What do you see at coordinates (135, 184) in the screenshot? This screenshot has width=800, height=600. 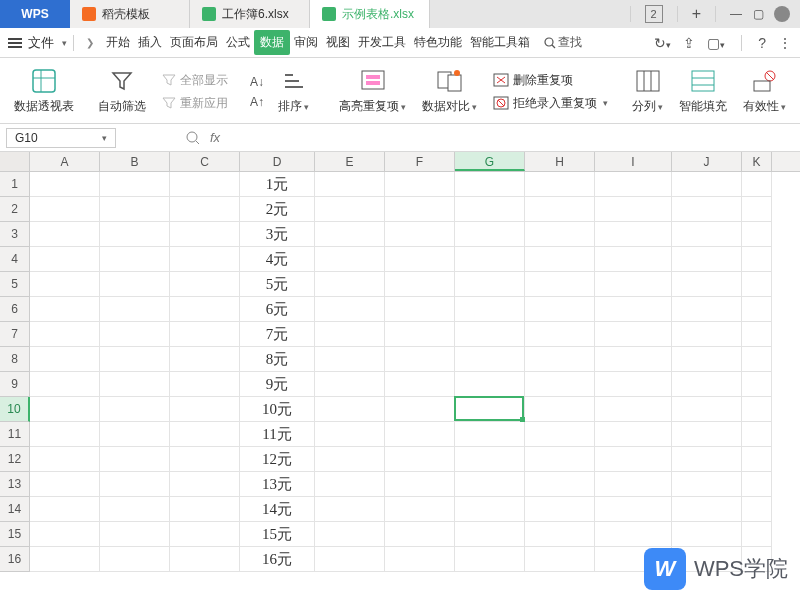 I see `cell-B1` at bounding box center [135, 184].